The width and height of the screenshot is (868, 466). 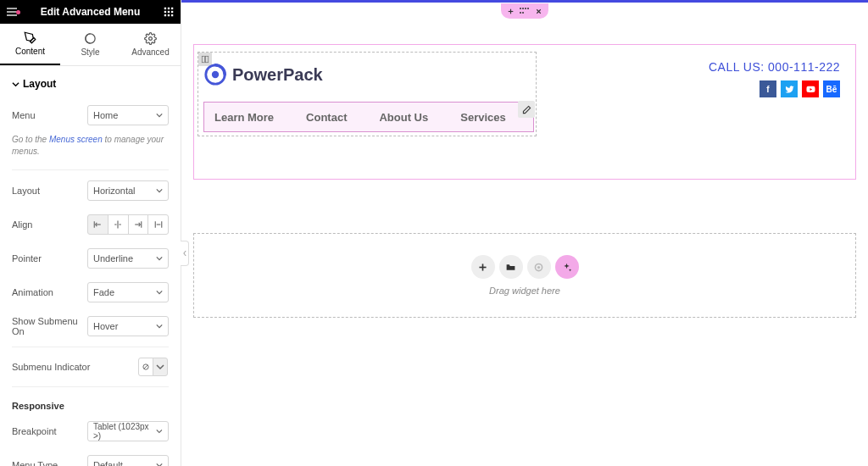 I want to click on align-right-button, so click(x=139, y=225).